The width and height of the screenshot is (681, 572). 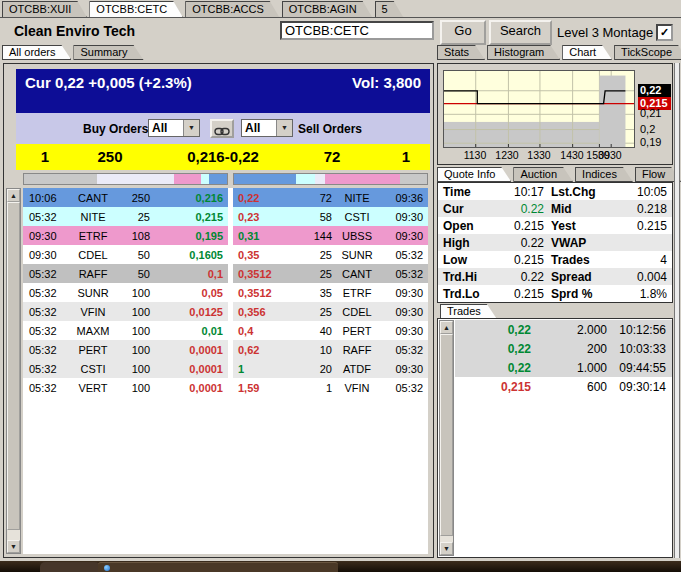 I want to click on ask-mm-name: PERT, so click(x=357, y=331).